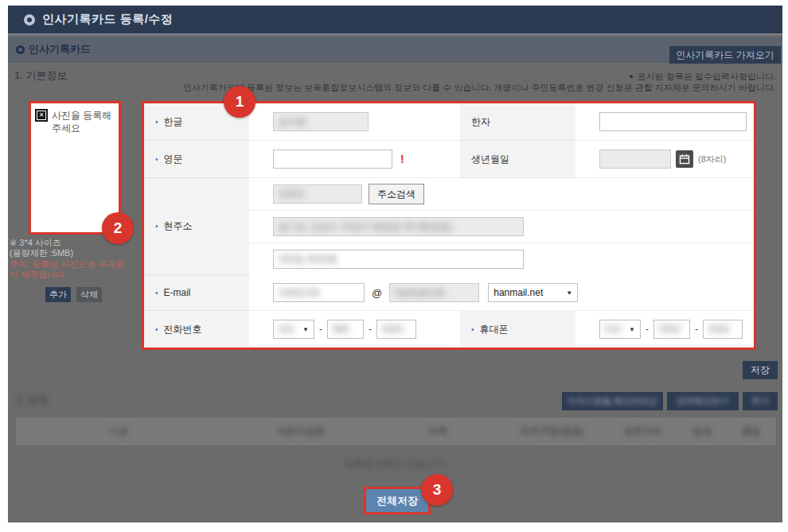  I want to click on mobile-mid-redacted: 0000, so click(670, 329).